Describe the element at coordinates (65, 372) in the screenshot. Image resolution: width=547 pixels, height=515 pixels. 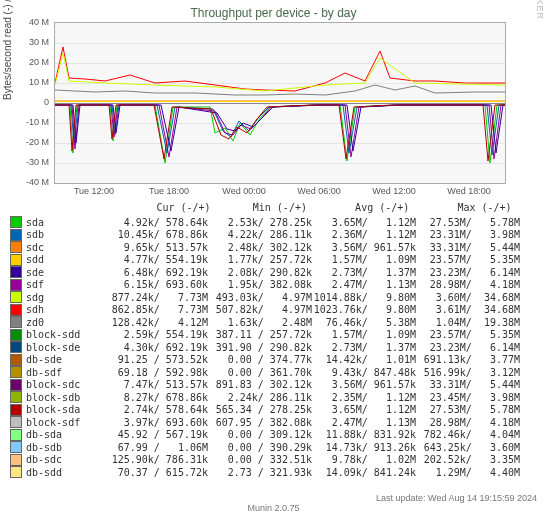
I see `series-name: db-sdf` at that location.